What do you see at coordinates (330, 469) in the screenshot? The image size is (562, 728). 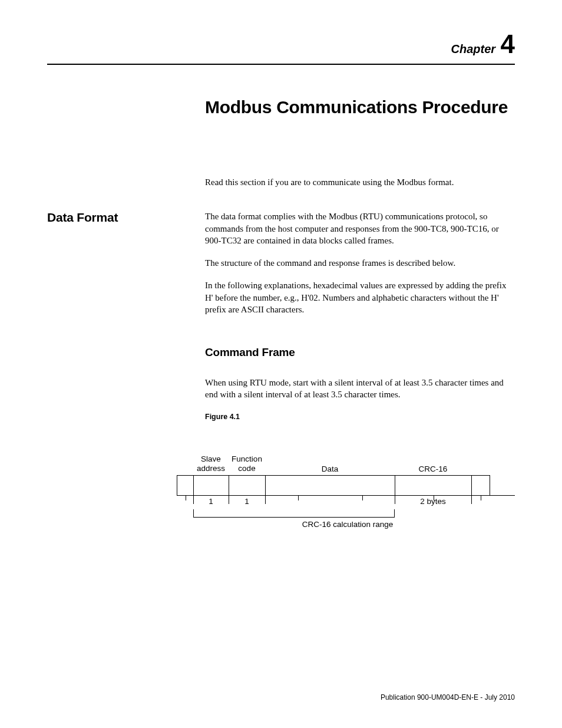 I see `label-data: Data` at bounding box center [330, 469].